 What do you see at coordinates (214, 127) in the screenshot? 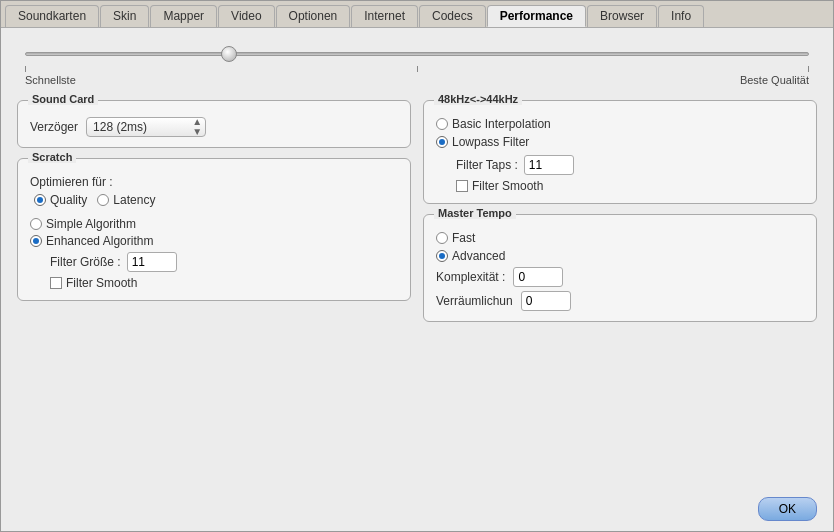
I see `sound-card-row: Verzöger 128 (2ms)256 (4ms)512 (8ms)1024…` at bounding box center [214, 127].